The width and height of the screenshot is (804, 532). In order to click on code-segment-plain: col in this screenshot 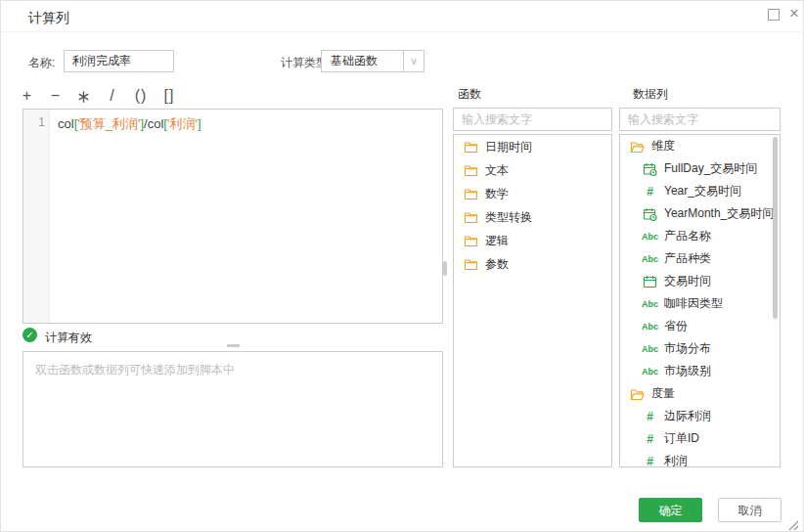, I will do `click(67, 123)`.